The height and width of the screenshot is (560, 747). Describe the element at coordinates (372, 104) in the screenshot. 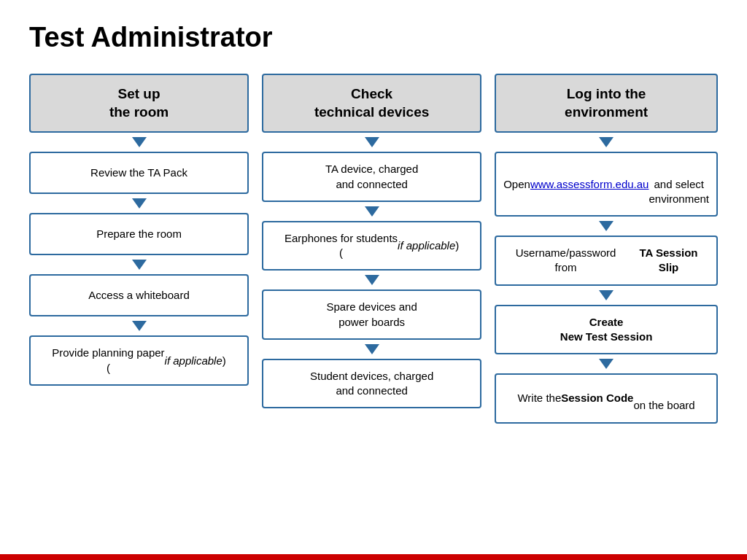

I see `col2-header: Checktechnical devices` at that location.